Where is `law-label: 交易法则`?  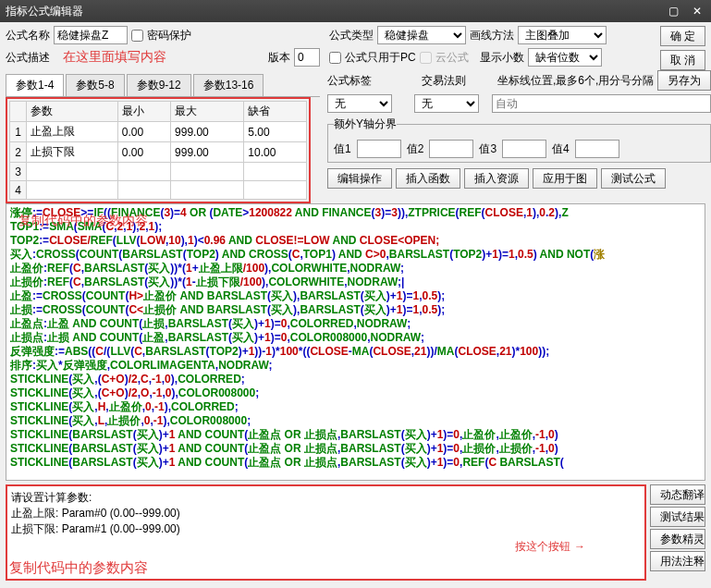 law-label: 交易法则 is located at coordinates (444, 81).